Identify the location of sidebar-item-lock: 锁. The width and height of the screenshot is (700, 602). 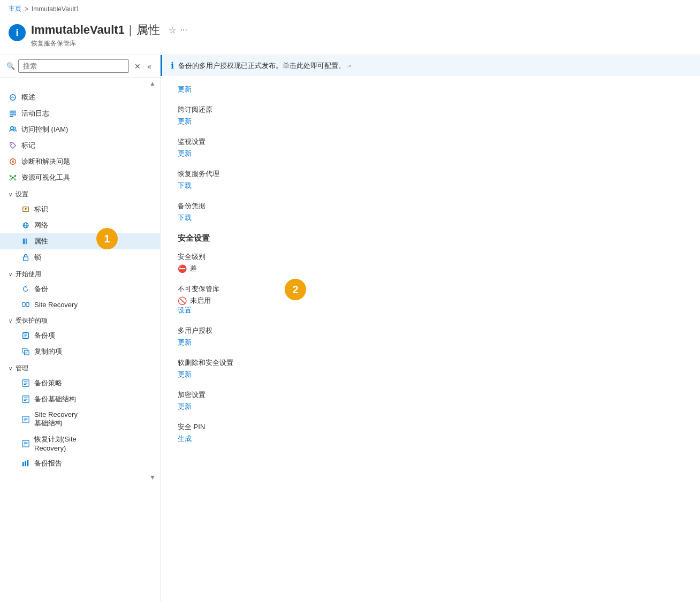
(80, 257).